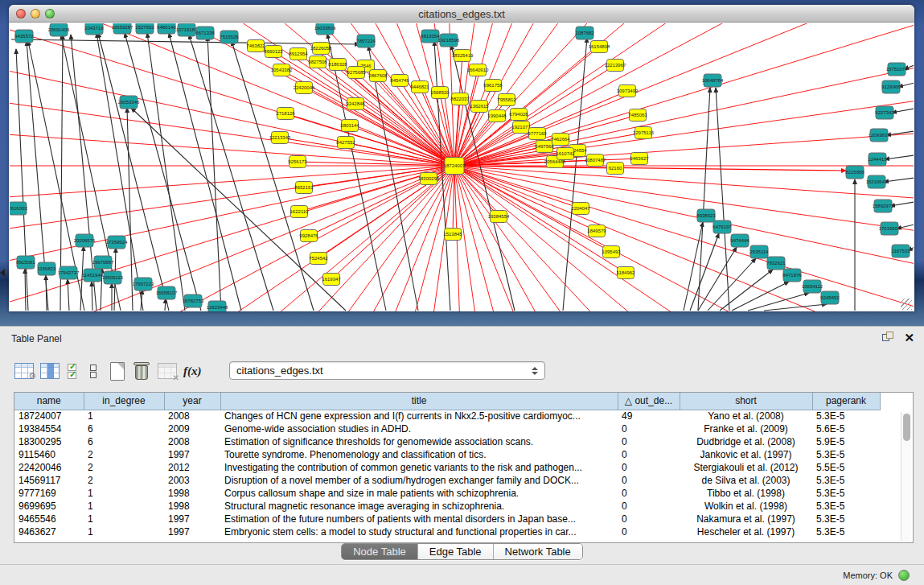 The width and height of the screenshot is (924, 585). I want to click on graph-node: 9446821, so click(420, 87).